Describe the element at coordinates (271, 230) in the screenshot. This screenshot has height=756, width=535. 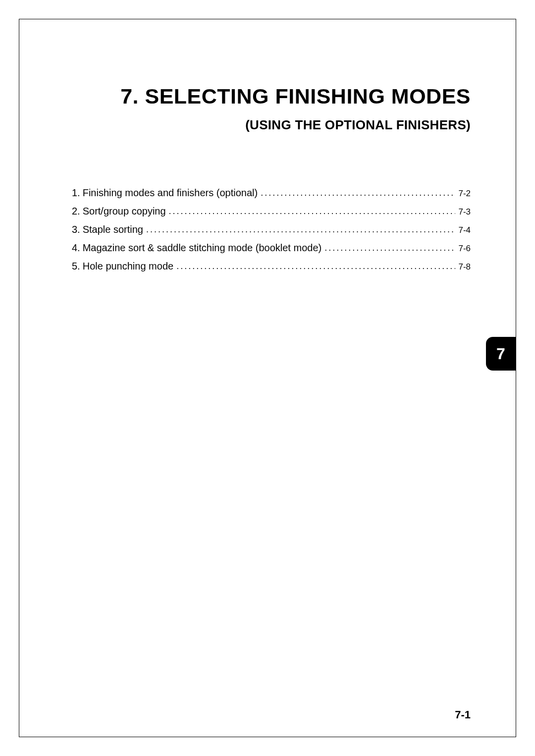
I see `table-of-contents: 1. Finishing modes and finishers (option…` at that location.